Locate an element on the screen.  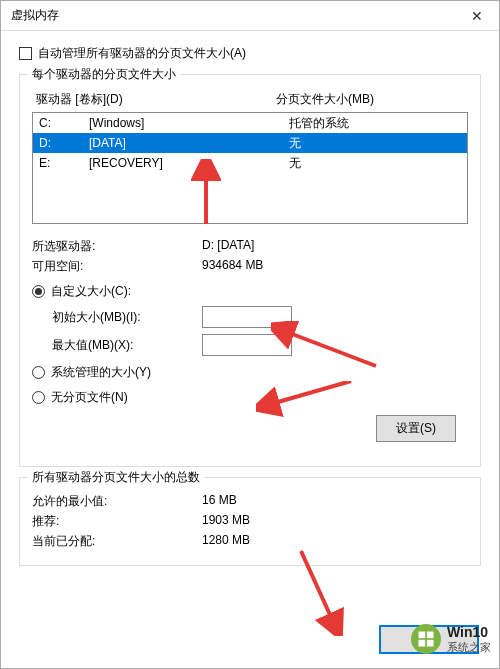
radio-system-label: 系统管理的大小(Y) is located at coordinates (101, 372).